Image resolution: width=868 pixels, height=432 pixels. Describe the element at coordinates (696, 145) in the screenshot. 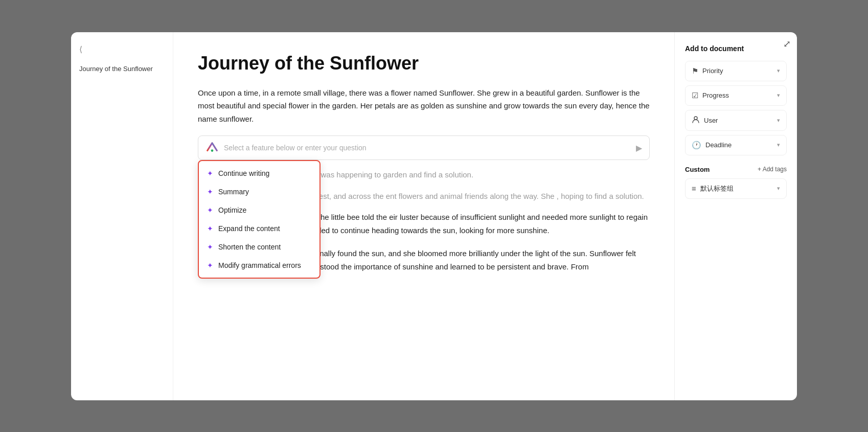

I see `deadline-icon: 🕐` at that location.